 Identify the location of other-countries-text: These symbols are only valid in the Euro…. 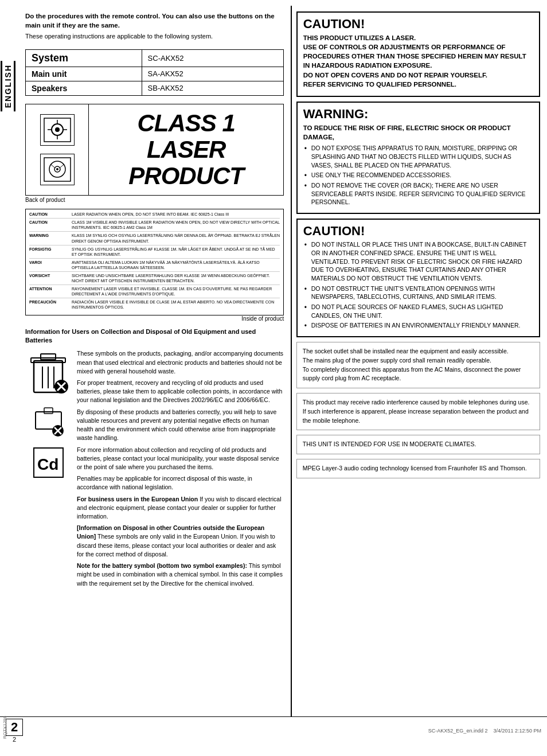
(177, 545).